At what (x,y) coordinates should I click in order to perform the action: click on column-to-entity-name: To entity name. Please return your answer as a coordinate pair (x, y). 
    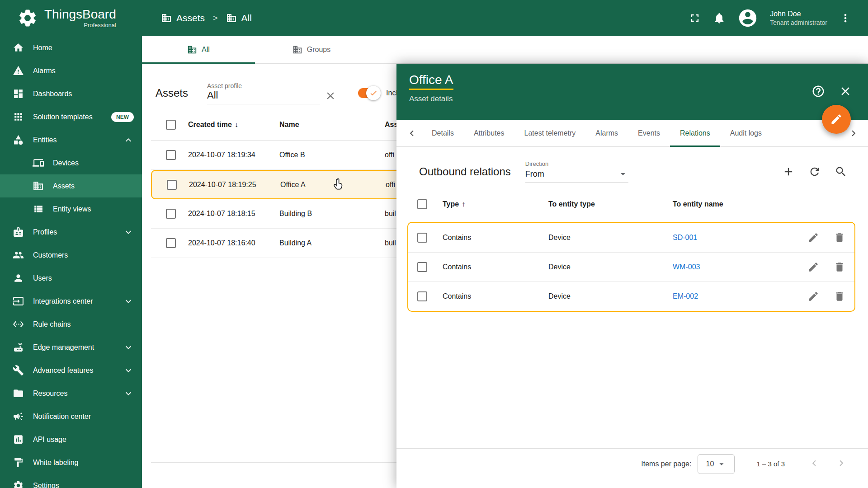
    Looking at the image, I should click on (732, 204).